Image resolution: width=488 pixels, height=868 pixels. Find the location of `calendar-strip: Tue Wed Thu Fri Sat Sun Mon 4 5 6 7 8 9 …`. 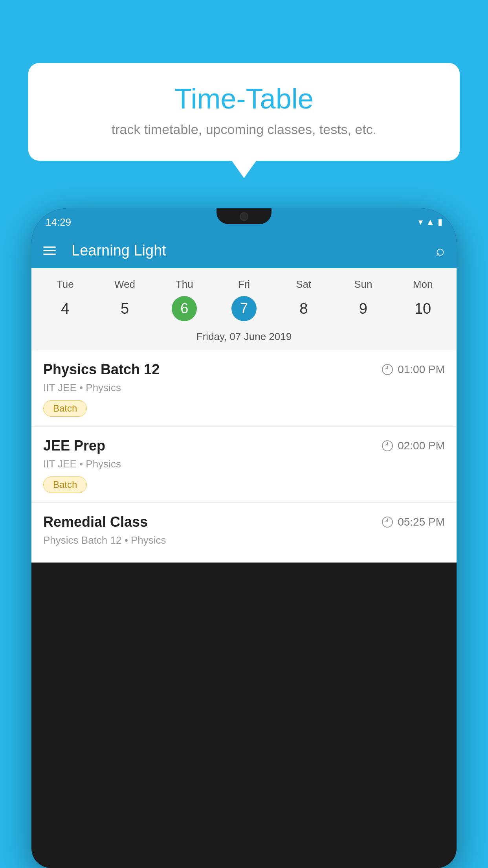

calendar-strip: Tue Wed Thu Fri Sat Sun Mon 4 5 6 7 8 9 … is located at coordinates (244, 309).